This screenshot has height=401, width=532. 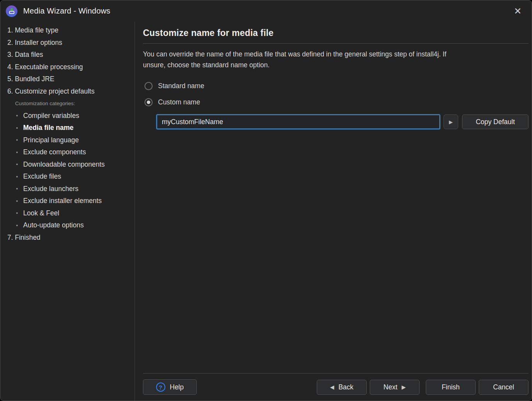 I want to click on page-title: Customize name for media file, so click(x=336, y=33).